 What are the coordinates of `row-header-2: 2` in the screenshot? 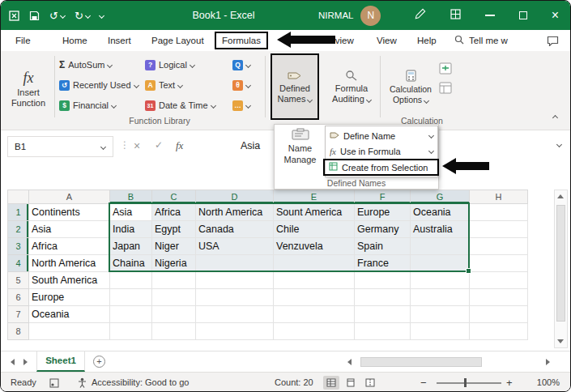 It's located at (19, 230).